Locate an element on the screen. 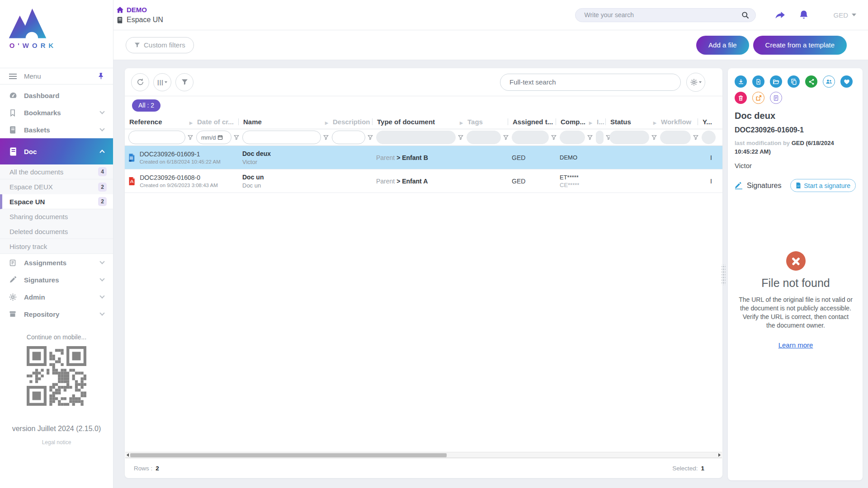 This screenshot has width=868, height=488. global-search-input is located at coordinates (663, 15).